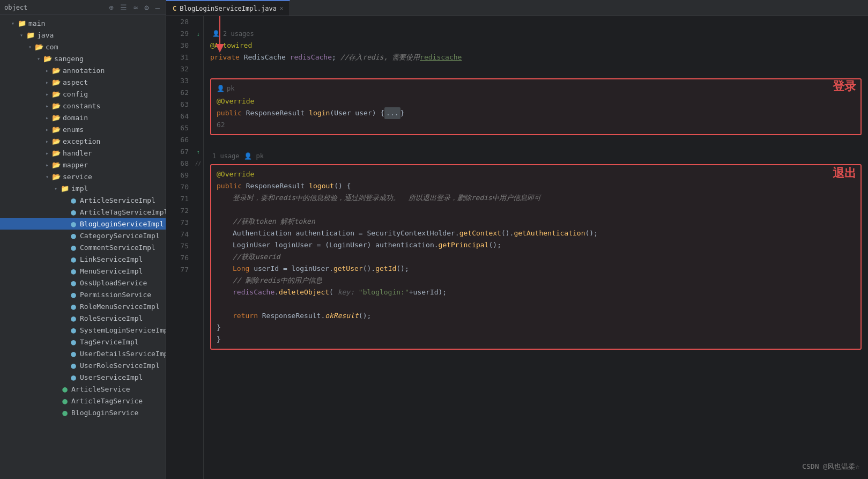 The height and width of the screenshot is (479, 868). Describe the element at coordinates (79, 189) in the screenshot. I see `tree-label-impl: impl` at that location.